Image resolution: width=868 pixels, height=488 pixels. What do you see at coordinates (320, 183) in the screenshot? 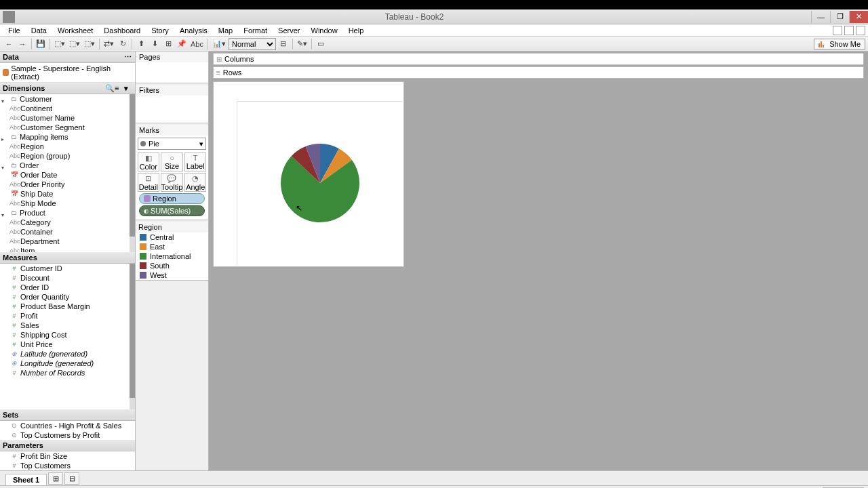
I see `pie-chart` at bounding box center [320, 183].